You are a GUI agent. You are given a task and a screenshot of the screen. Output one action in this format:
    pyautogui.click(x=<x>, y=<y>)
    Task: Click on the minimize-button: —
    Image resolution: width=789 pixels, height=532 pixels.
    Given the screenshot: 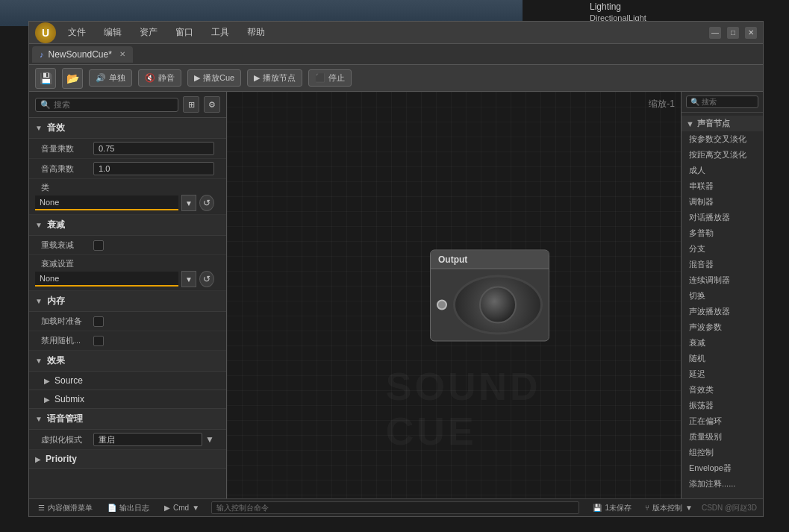 What is the action you would take?
    pyautogui.click(x=715, y=33)
    